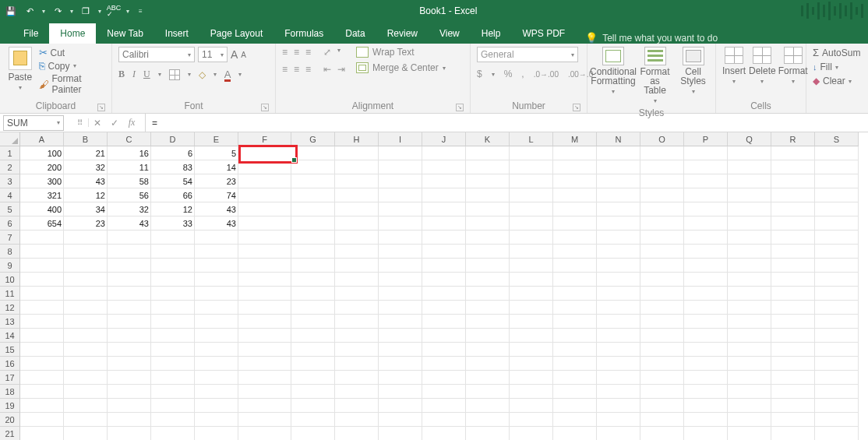 This screenshot has width=868, height=440. What do you see at coordinates (706, 167) in the screenshot?
I see `cell-P2` at bounding box center [706, 167].